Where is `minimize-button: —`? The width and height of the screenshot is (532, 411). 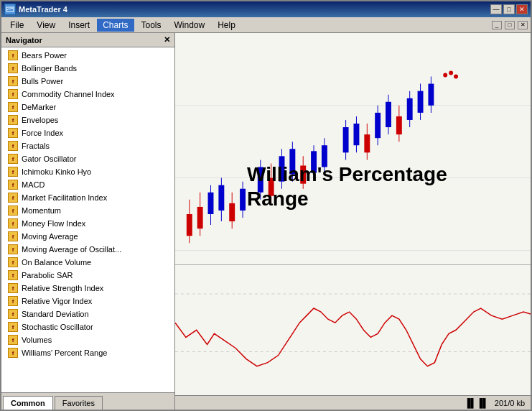 minimize-button: — is located at coordinates (496, 9).